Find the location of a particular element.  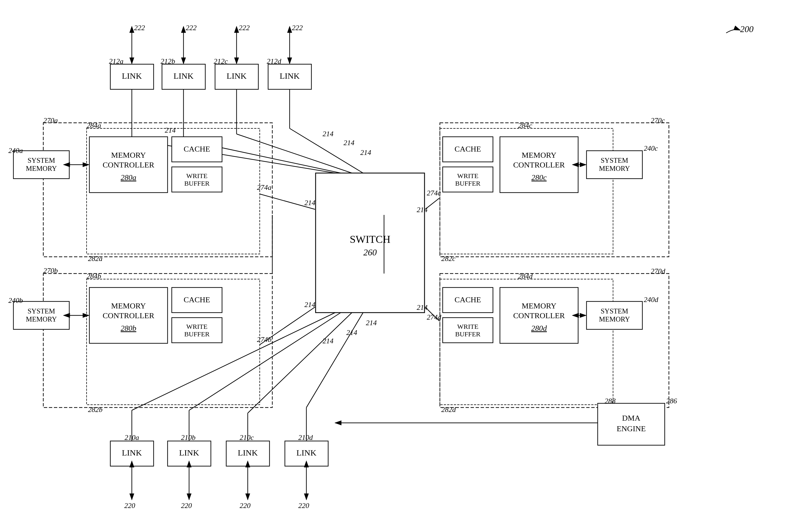

svg-text: 212b is located at coordinates (168, 61).